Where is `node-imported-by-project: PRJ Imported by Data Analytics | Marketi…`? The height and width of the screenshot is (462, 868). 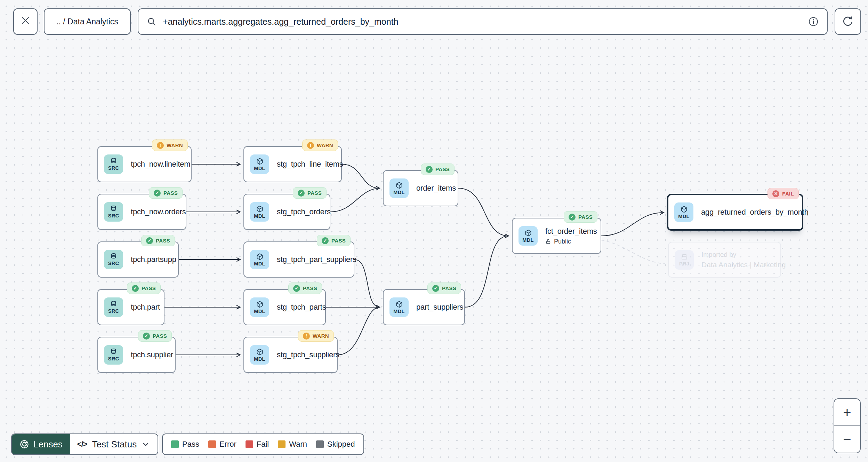 node-imported-by-project: PRJ Imported by Data Analytics | Marketi… is located at coordinates (725, 260).